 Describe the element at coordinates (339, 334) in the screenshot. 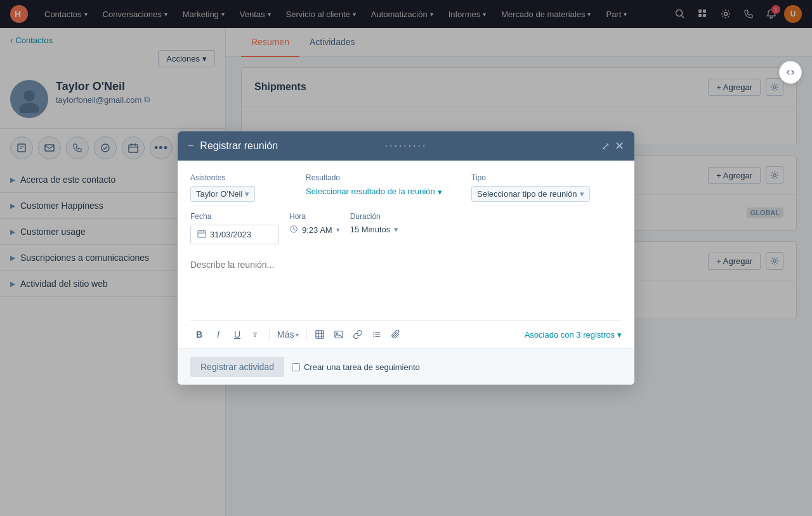

I see `image-button` at that location.